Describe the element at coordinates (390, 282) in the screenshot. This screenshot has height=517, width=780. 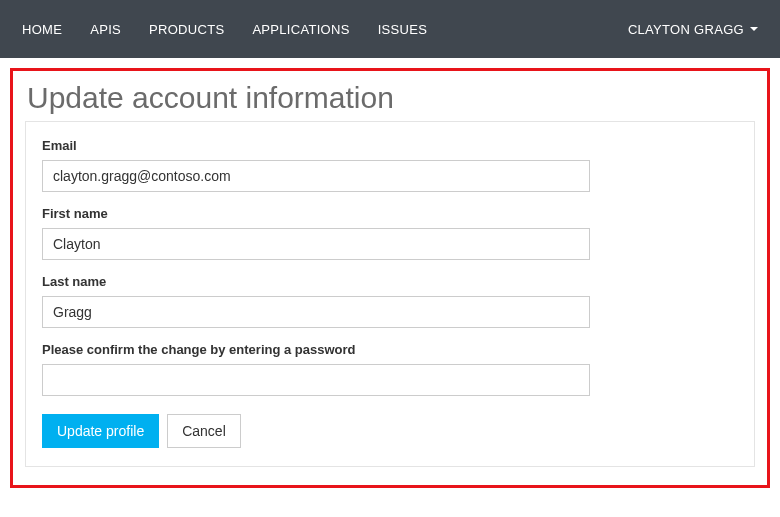
I see `last-name-label: Last name` at that location.